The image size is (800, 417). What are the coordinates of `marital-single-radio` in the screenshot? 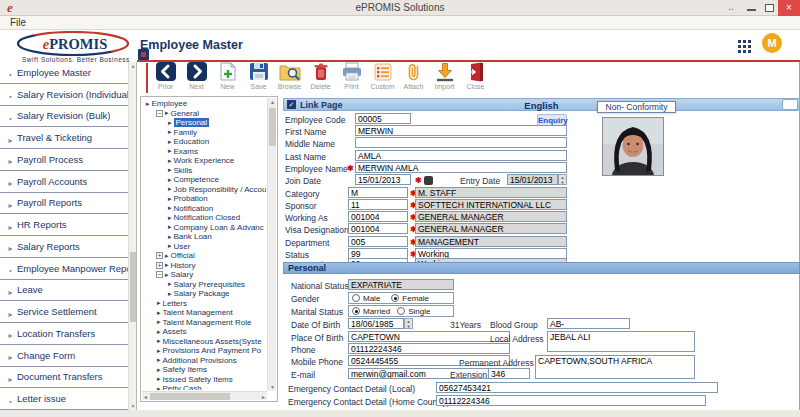 It's located at (401, 311).